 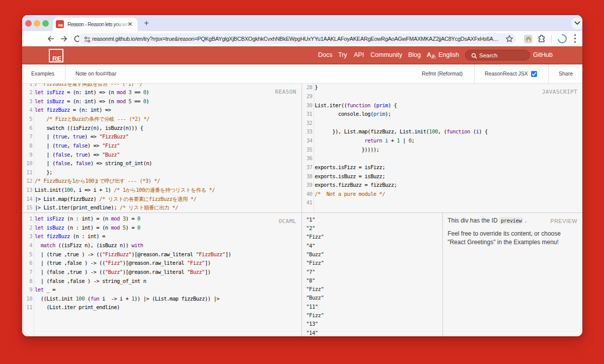 What do you see at coordinates (374, 324) in the screenshot?
I see `console-line: "13"` at bounding box center [374, 324].